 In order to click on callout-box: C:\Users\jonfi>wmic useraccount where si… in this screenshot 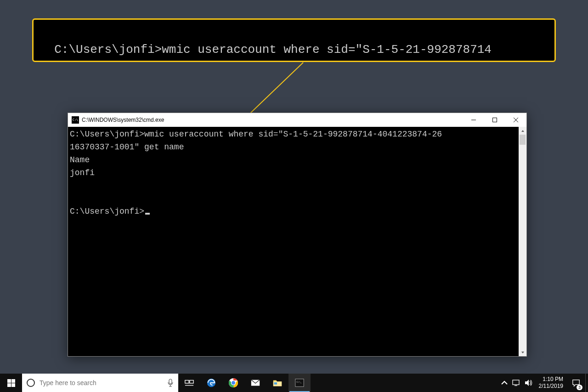, I will do `click(294, 40)`.